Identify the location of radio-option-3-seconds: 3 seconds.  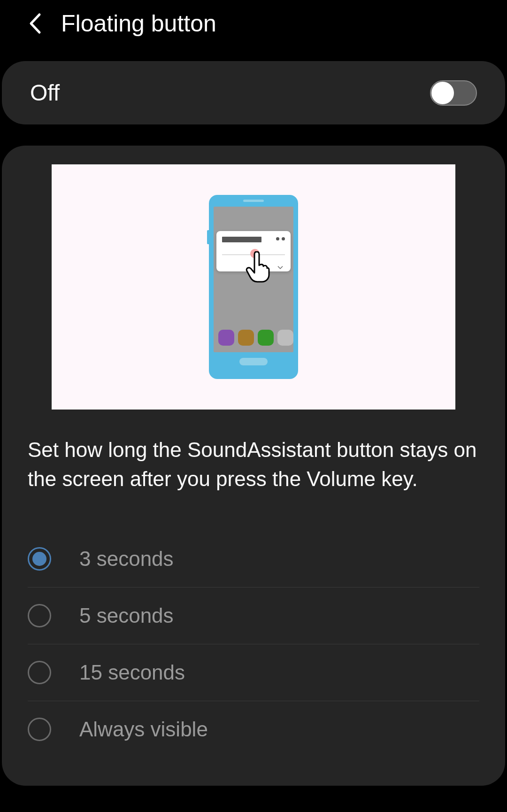
(254, 559).